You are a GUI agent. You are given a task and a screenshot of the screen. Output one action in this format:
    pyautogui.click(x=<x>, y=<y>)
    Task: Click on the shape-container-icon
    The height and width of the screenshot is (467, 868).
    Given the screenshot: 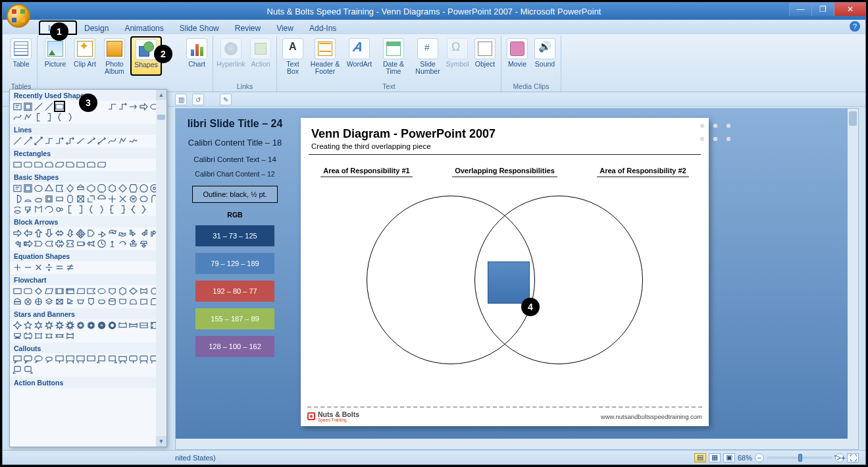 What is the action you would take?
    pyautogui.click(x=28, y=107)
    